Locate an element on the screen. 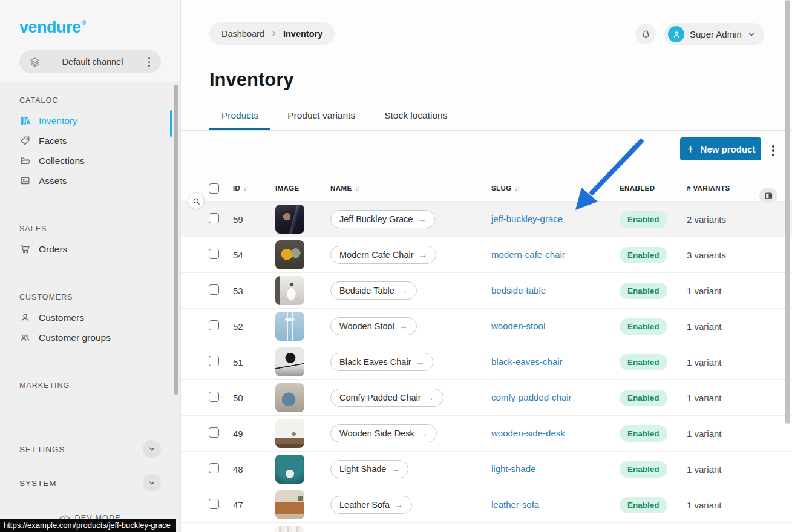 This screenshot has height=532, width=792. channel-menu-kebab-icon is located at coordinates (149, 62).